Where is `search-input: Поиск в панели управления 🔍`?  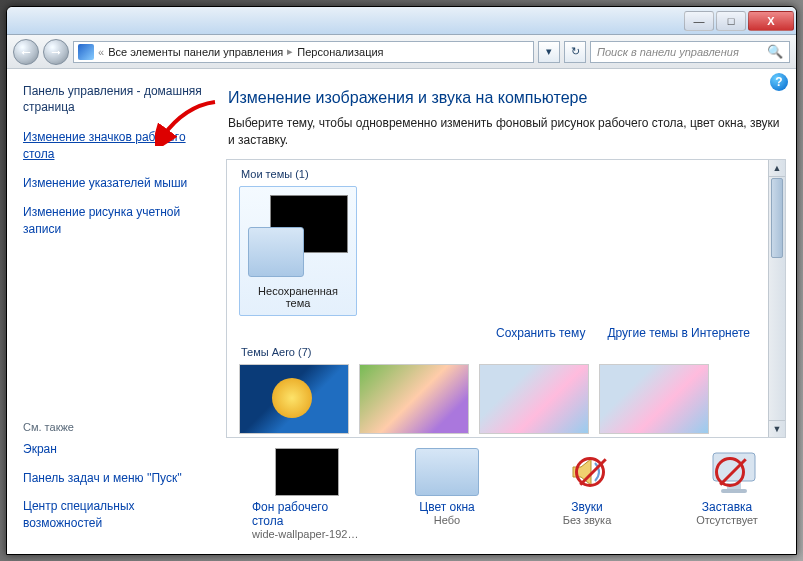 search-input: Поиск в панели управления 🔍 is located at coordinates (690, 52).